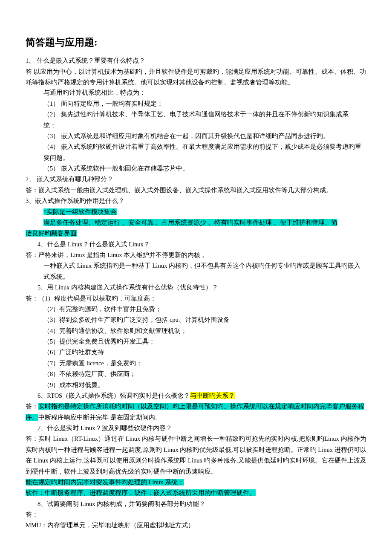 The image size is (392, 555). Describe the element at coordinates (212, 396) in the screenshot. I see `q6-q-hl: 与中断旳关系？` at that location.